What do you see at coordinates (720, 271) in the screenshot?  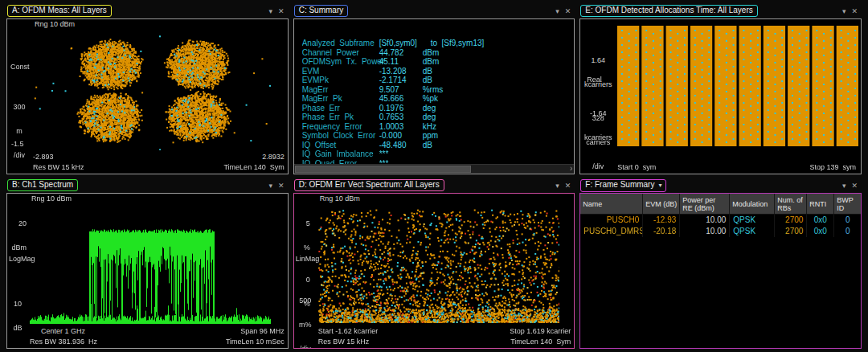 I see `panel-f-table-area: NameEVM (dB)Power per RE (dBm)Modulation…` at bounding box center [720, 271].